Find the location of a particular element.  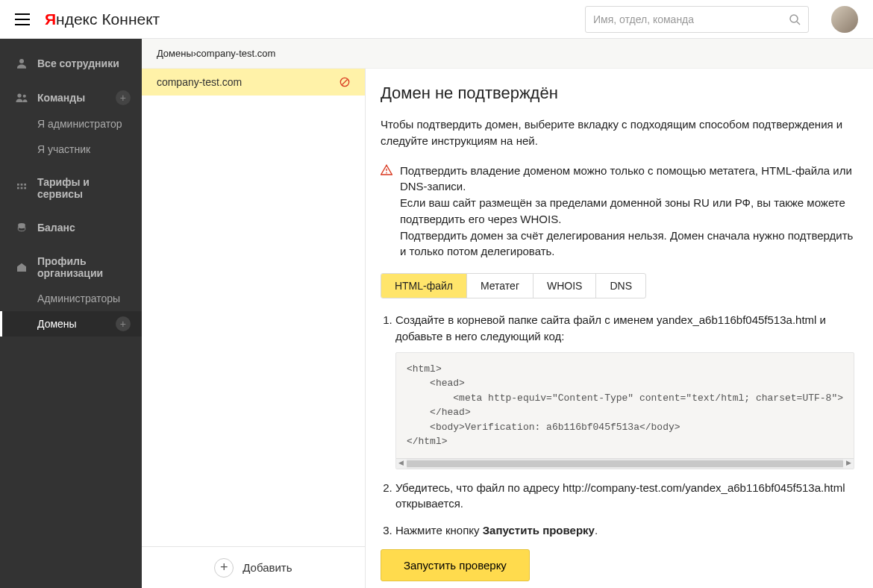

add-label: Добавить is located at coordinates (267, 567).